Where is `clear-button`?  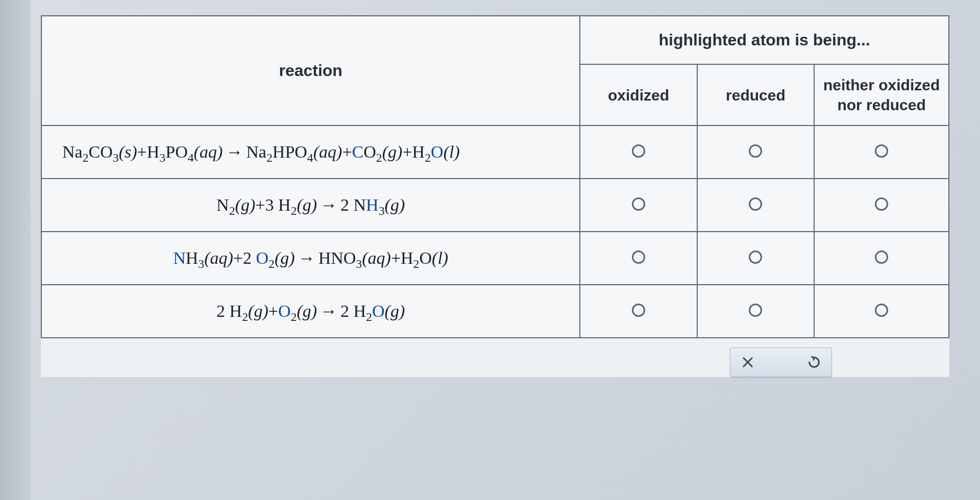 clear-button is located at coordinates (748, 362).